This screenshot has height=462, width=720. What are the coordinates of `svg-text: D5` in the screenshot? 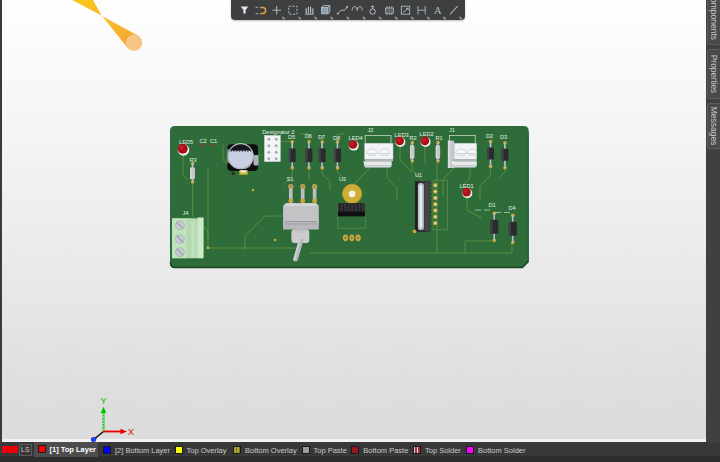 It's located at (292, 137).